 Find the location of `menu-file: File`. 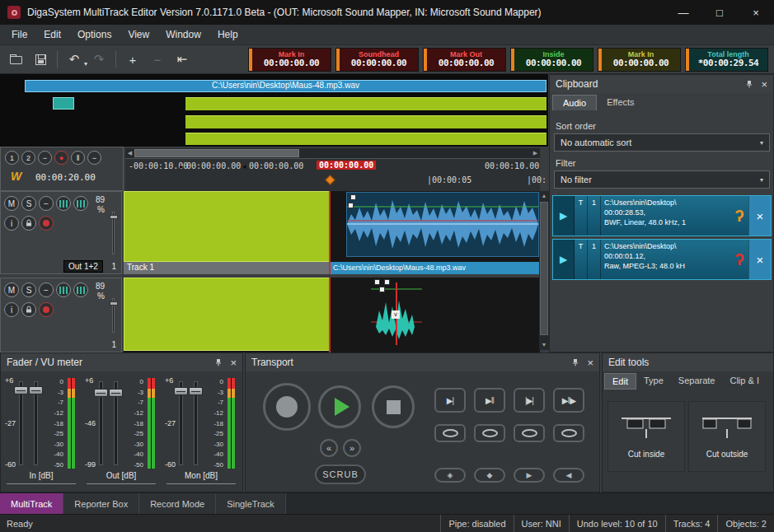

menu-file: File is located at coordinates (20, 35).